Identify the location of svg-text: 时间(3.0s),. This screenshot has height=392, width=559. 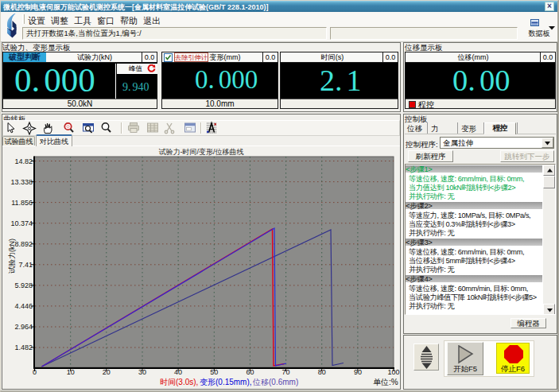
(179, 382).